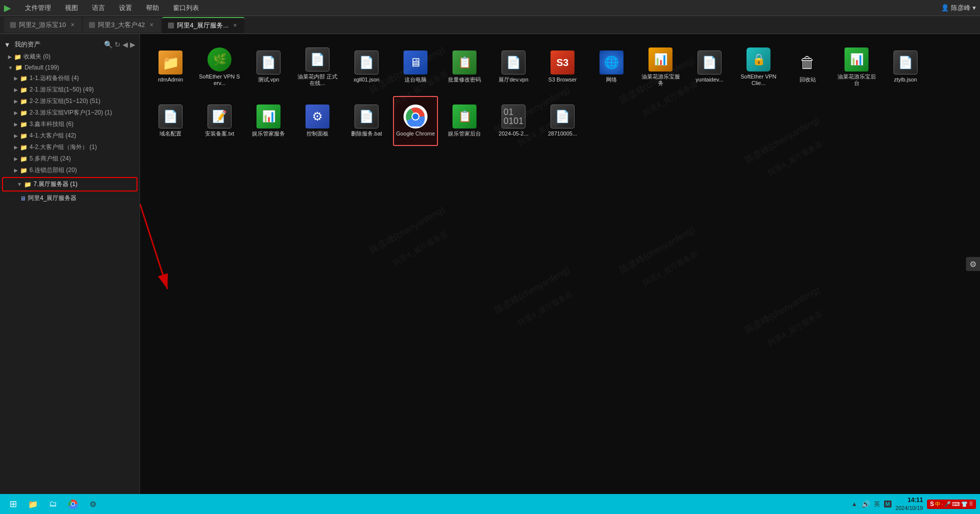 The height and width of the screenshot is (514, 980). I want to click on tab-ali2: 阿里2_游乐宝10 ✕, so click(43, 25).